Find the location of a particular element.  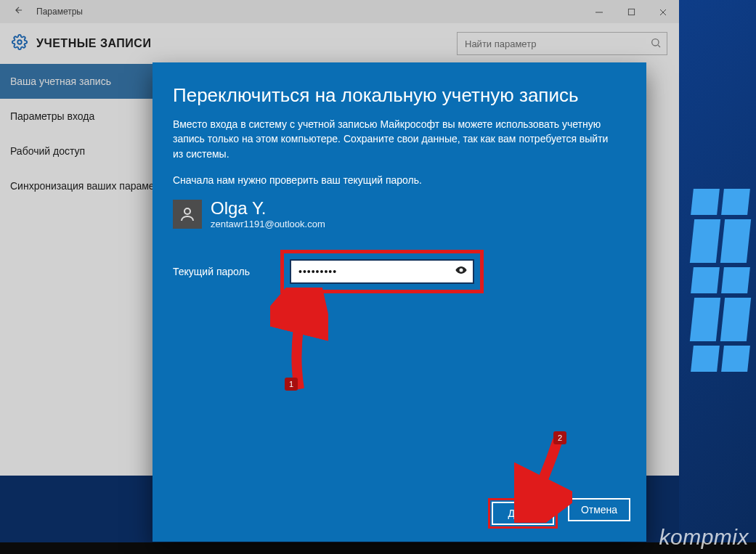

user-name: Olga Y. is located at coordinates (268, 208).